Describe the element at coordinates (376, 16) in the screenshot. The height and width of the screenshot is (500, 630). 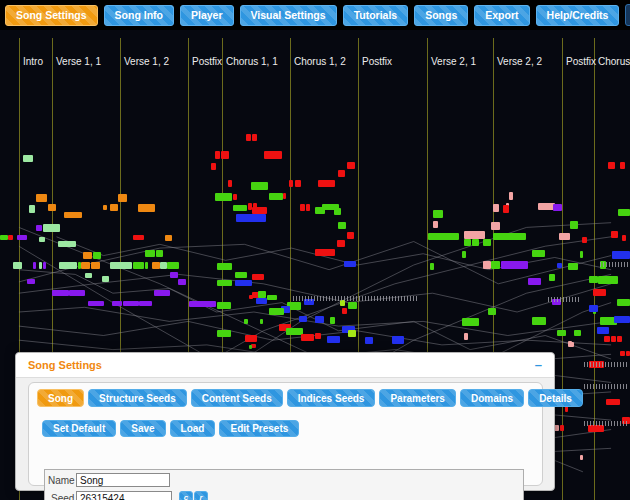
I see `toolbar-button-tutorials: Tutorials` at that location.